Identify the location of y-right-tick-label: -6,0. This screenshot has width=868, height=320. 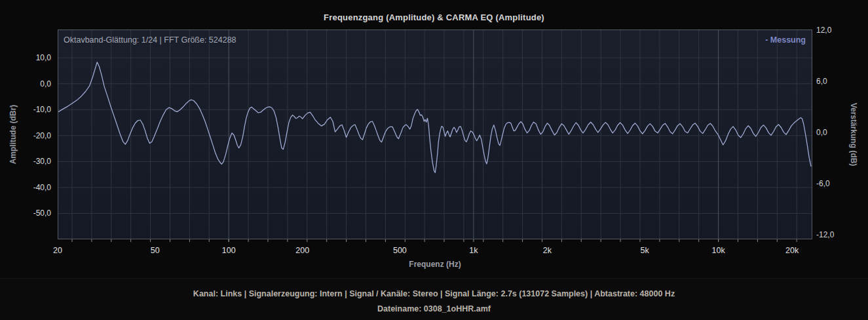
(836, 184).